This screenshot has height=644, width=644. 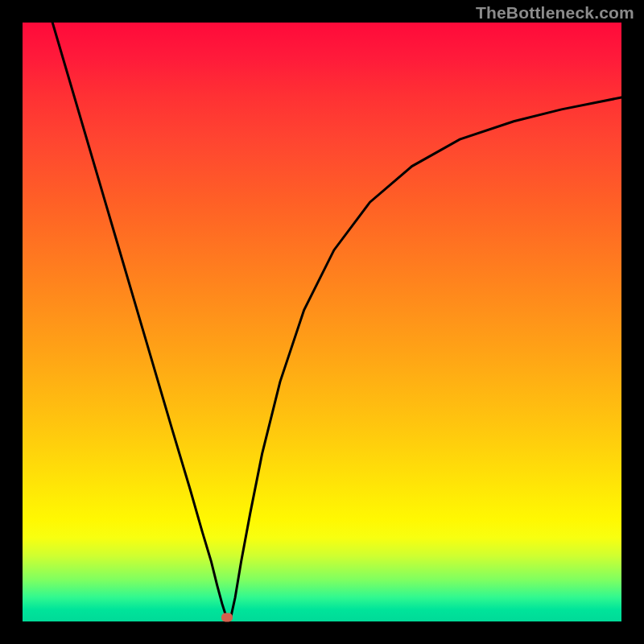 What do you see at coordinates (555, 13) in the screenshot?
I see `watermark-text: TheBottleneck.com` at bounding box center [555, 13].